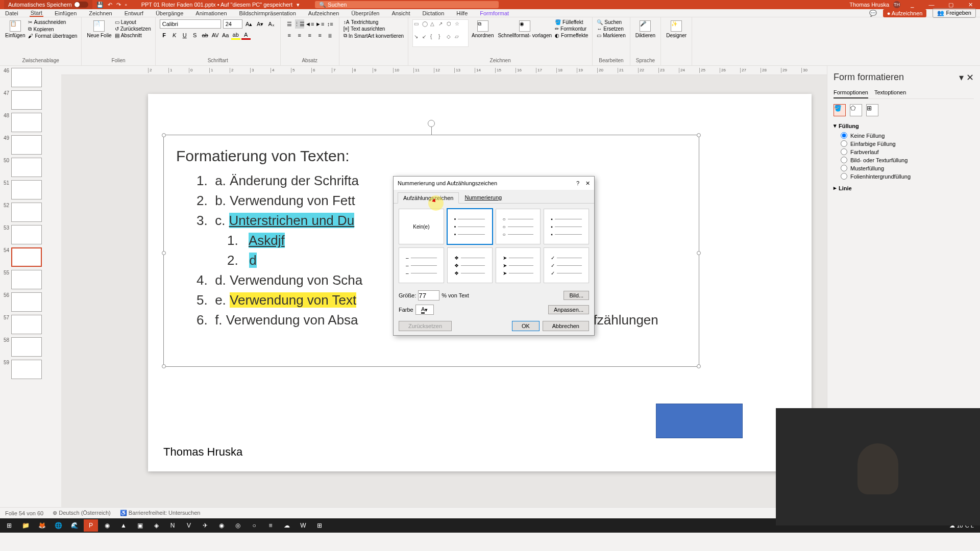 This screenshot has width=980, height=551. Describe the element at coordinates (31, 257) in the screenshot. I see `thumbnail-slide-54: 54` at that location.